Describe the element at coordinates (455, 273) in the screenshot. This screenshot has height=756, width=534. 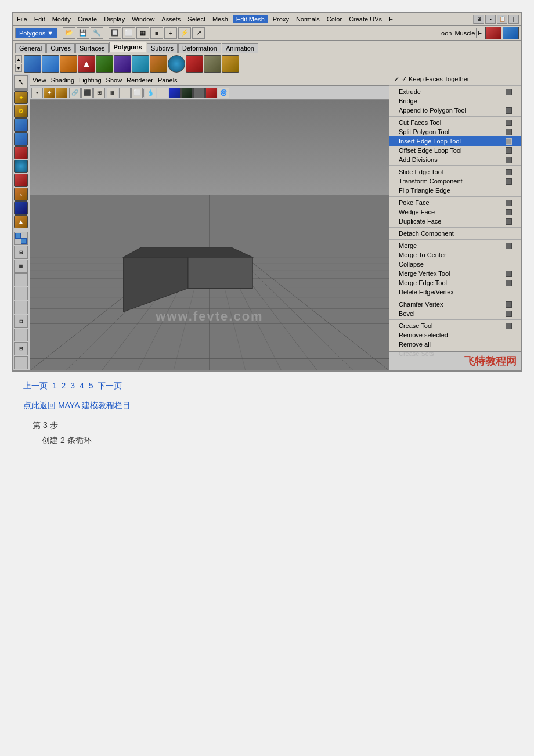
I see `merge-vertex-item: Merge Vertex Tool` at that location.